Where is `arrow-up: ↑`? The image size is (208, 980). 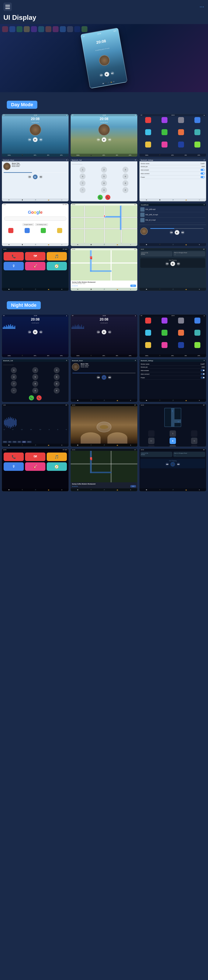
arrow-up: ↑ is located at coordinates (173, 434).